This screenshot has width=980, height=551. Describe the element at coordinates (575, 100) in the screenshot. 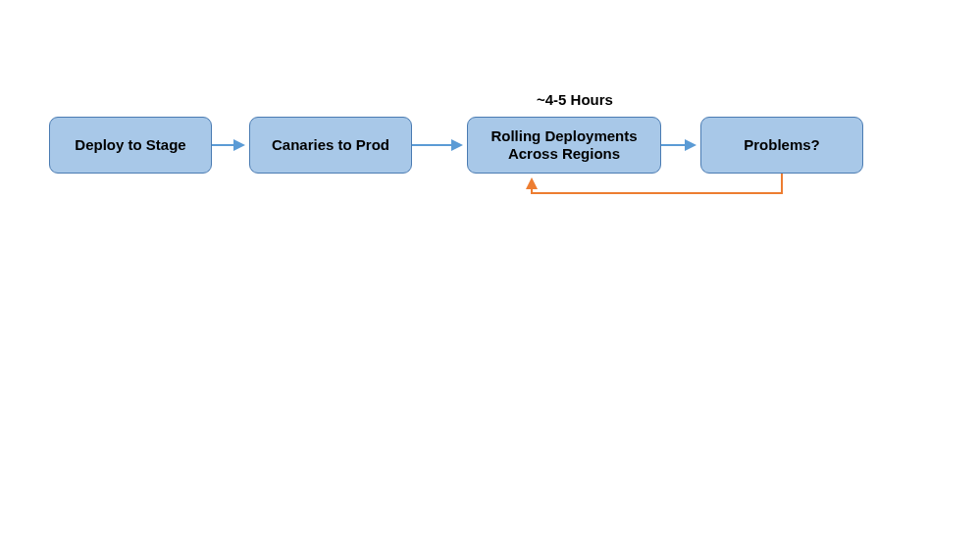

I see `time-annotation: ~4-5 Hours` at that location.